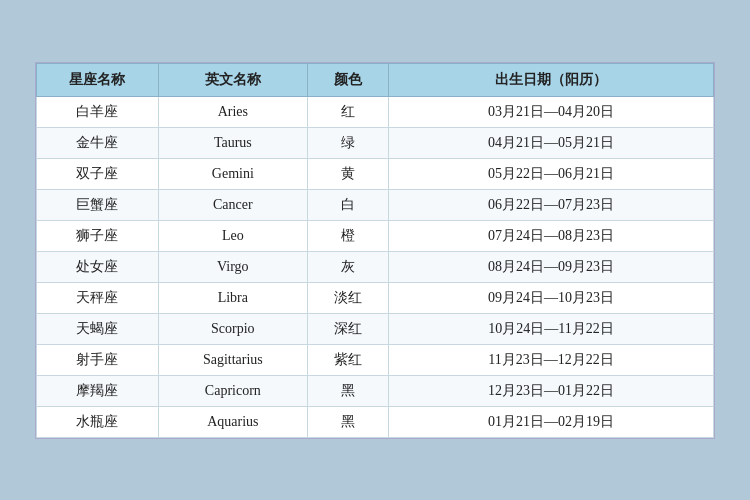  I want to click on cell-english: Leo, so click(232, 236).